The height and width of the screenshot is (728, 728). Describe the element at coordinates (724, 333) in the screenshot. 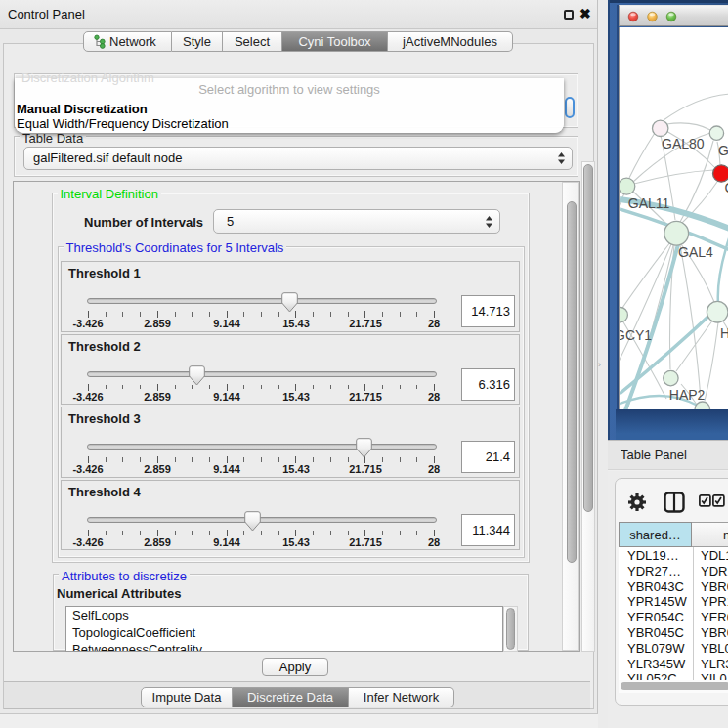

I see `svg-text: H` at that location.